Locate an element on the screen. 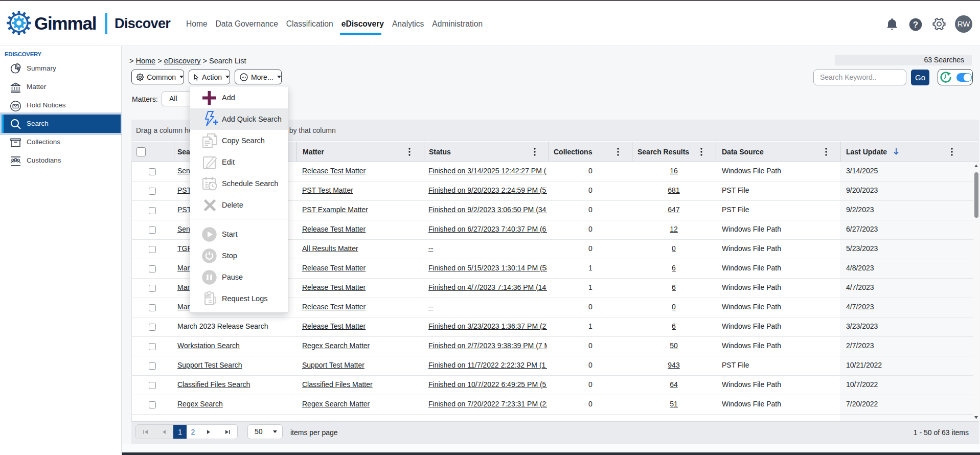 The image size is (980, 455). svg-text: LOG is located at coordinates (208, 297).